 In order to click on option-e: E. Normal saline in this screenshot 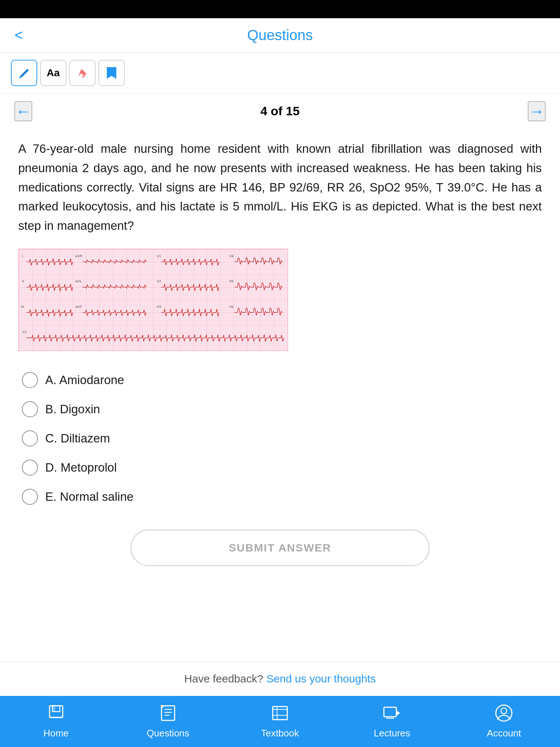, I will do `click(280, 497)`.